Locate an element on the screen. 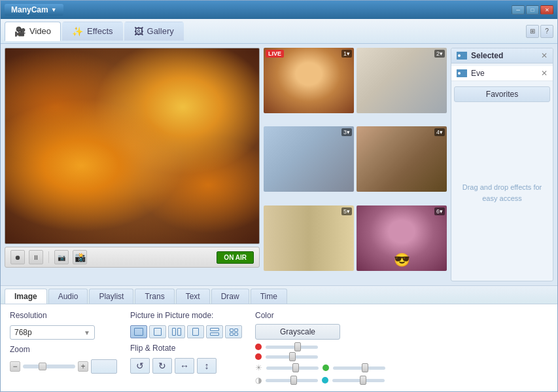 This screenshot has width=558, height=392. video-controls-bar: ⏺ ⏸ 📷 📸 ON AIR is located at coordinates (132, 257).